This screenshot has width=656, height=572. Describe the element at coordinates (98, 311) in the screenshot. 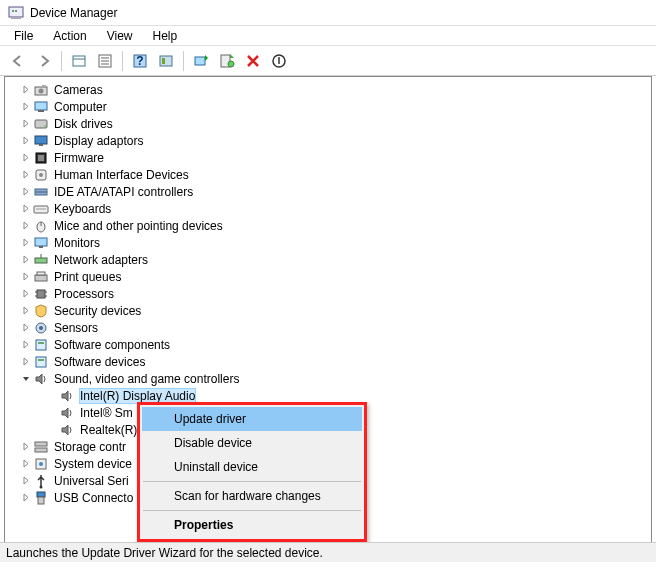

I see `tree-label: Security devices` at that location.